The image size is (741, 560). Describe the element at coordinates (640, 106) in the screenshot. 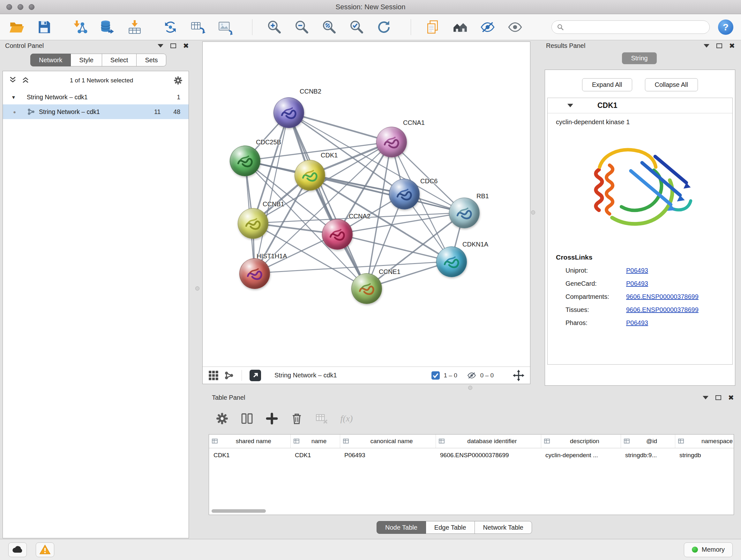

I see `protein-section-header: CDK1` at that location.